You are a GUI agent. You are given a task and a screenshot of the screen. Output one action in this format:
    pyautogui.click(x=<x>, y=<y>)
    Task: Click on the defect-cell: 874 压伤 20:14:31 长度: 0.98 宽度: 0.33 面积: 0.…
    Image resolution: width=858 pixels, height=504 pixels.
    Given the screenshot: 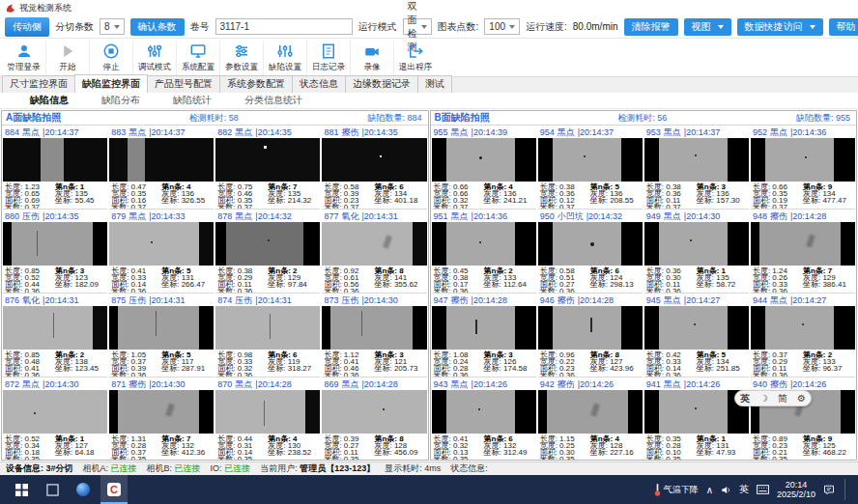 What is the action you would take?
    pyautogui.click(x=268, y=336)
    